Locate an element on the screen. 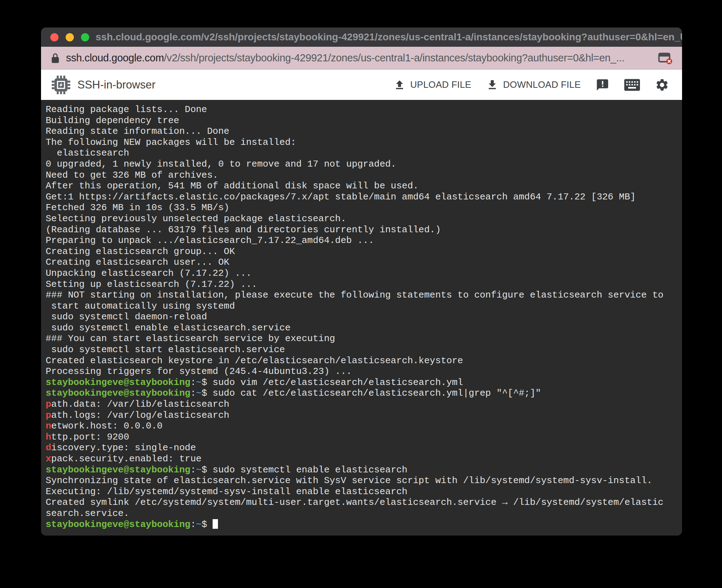  terminal-line: Processing triggers for systemd (245.4-4… is located at coordinates (362, 372).